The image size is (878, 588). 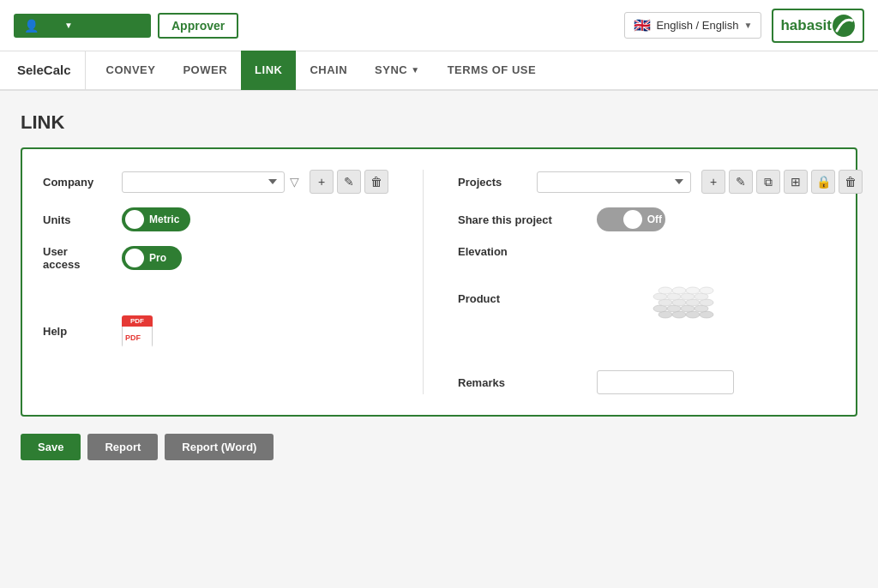 I want to click on project-lock-button: 🔒, so click(x=823, y=182).